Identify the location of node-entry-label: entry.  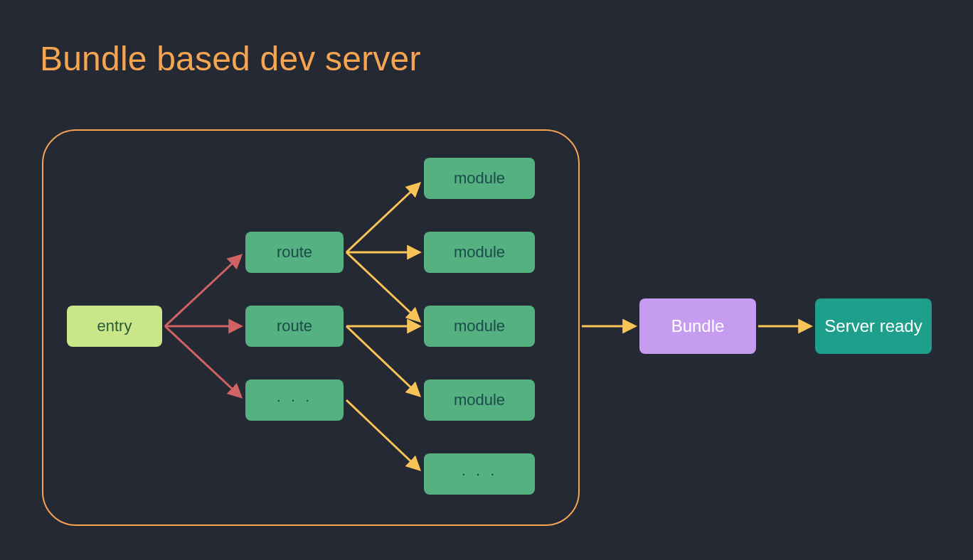
(115, 326).